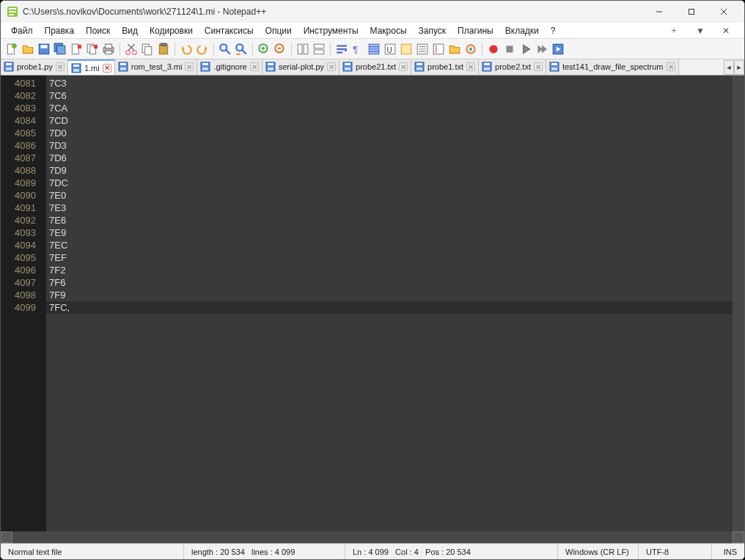 The height and width of the screenshot is (560, 745). What do you see at coordinates (613, 67) in the screenshot?
I see `tab-test141-draw-file-spectrum: test141_draw_file_spectrum✕` at bounding box center [613, 67].